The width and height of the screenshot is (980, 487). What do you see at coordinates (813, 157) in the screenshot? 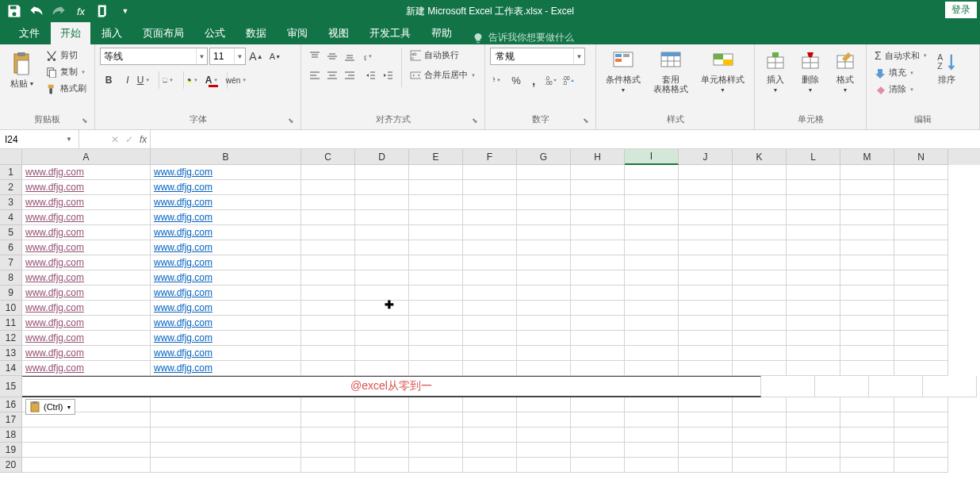
I see `col-header-L: L` at bounding box center [813, 157].